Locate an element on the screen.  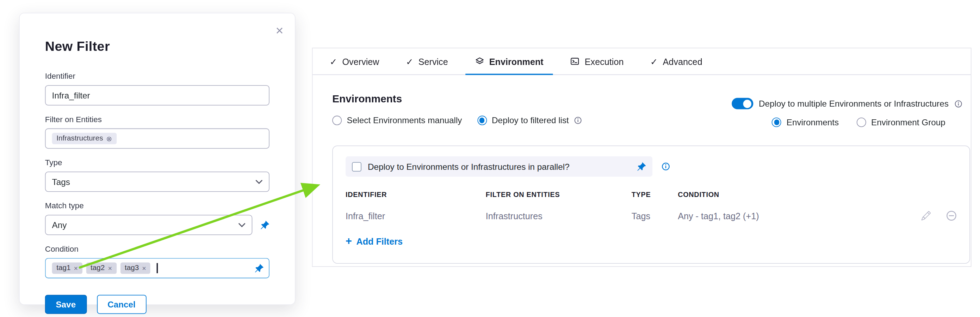
tab-label: Execution is located at coordinates (604, 61).